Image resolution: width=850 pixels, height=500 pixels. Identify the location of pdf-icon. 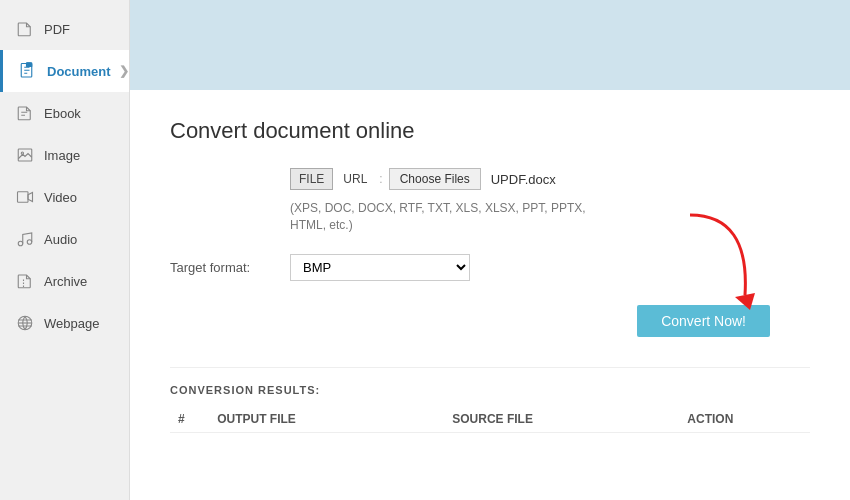
(25, 29).